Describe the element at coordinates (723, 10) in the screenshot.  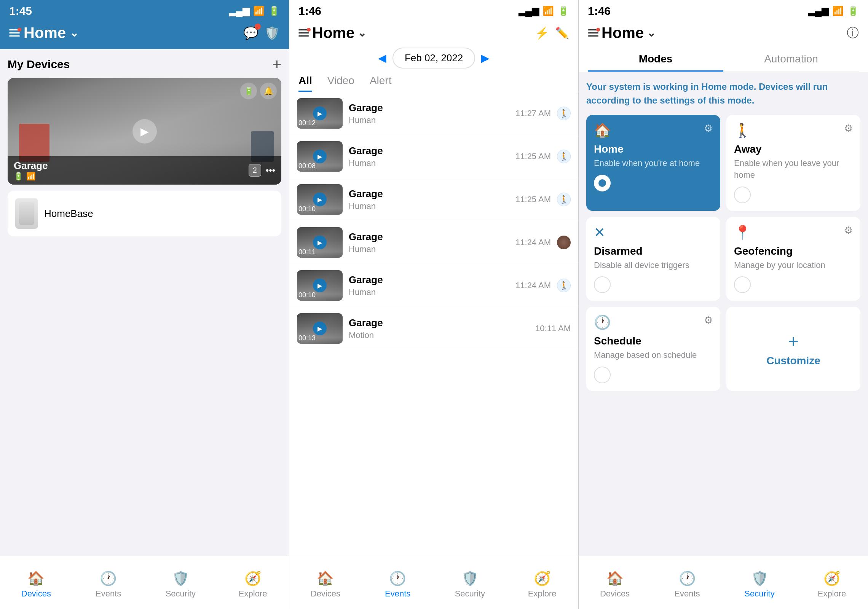
I see `status-bar-p3: 1:46 ▂▄▆ 📶 🔋` at that location.